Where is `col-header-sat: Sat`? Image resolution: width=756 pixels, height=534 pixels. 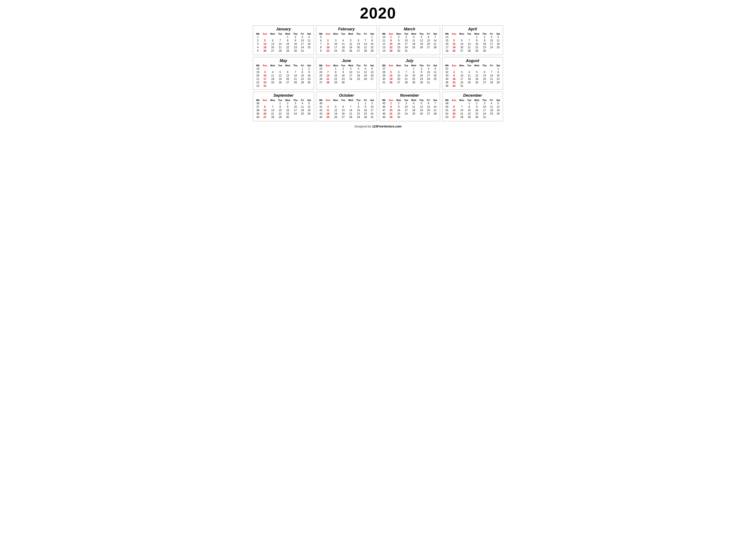 col-header-sat: Sat is located at coordinates (498, 34).